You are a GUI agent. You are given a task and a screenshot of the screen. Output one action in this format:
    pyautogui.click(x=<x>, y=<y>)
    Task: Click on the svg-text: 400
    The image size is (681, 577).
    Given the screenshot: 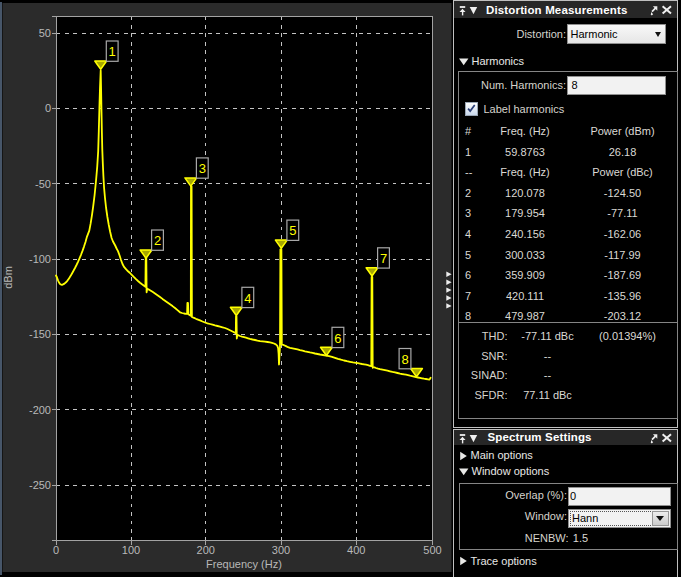 What is the action you would take?
    pyautogui.click(x=356, y=550)
    